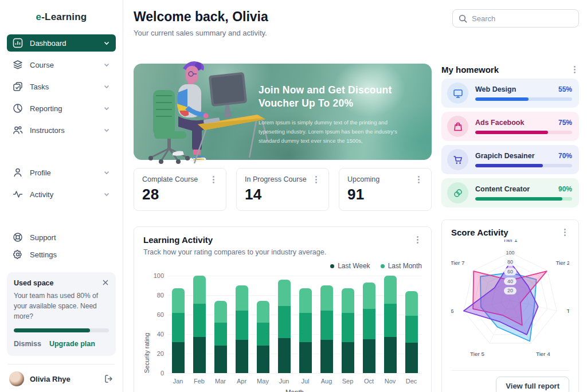 The height and width of the screenshot is (392, 587). What do you see at coordinates (61, 254) in the screenshot?
I see `sidebar-item-settings: Settings` at bounding box center [61, 254].